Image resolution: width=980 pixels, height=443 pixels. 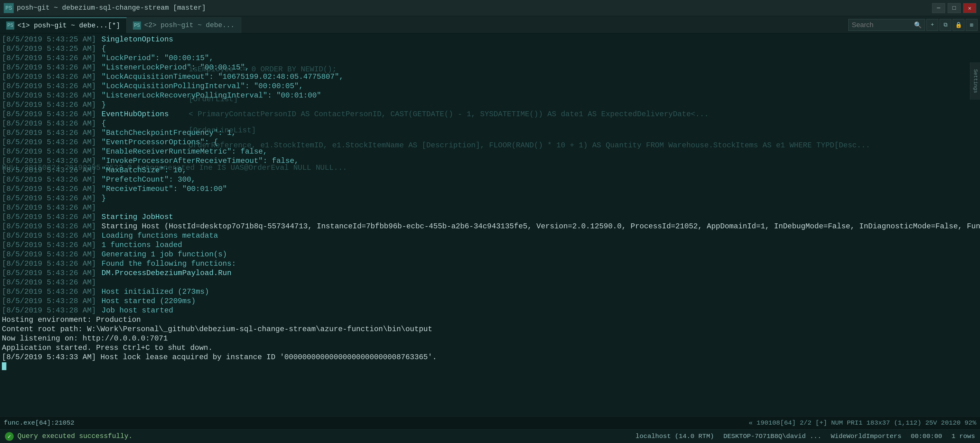 What do you see at coordinates (862, 423) in the screenshot?
I see `status-info: « 190108[64] 2/2 [+] NUM PRI1 183x37 (1,…` at bounding box center [862, 423].